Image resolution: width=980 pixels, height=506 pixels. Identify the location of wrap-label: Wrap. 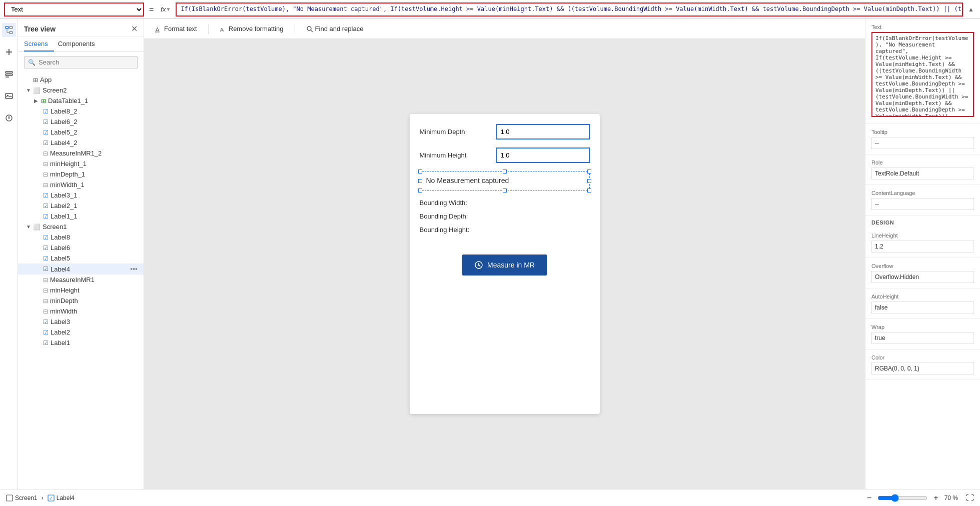
(922, 327).